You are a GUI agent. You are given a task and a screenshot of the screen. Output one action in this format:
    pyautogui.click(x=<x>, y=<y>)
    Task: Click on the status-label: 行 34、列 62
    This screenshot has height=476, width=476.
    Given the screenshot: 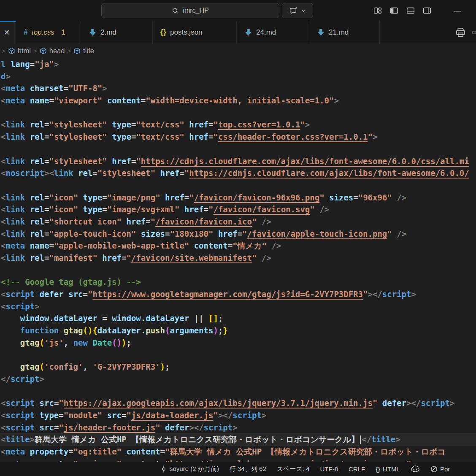 What is the action you would take?
    pyautogui.click(x=248, y=469)
    